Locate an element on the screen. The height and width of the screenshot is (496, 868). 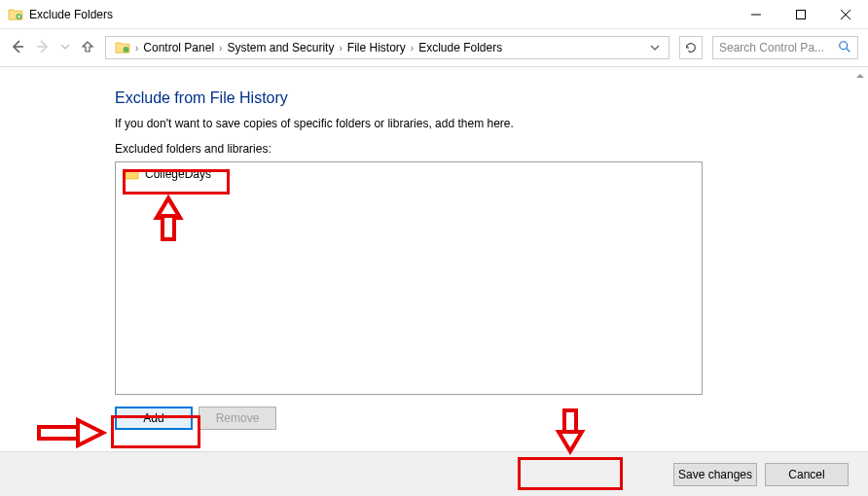
breadcrumb-label: Exclude Folders is located at coordinates (460, 48).